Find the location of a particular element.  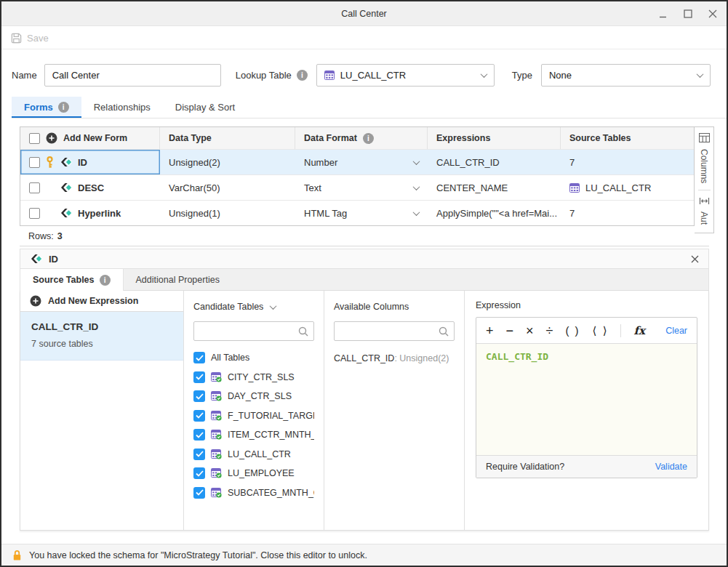

minimize-icon is located at coordinates (663, 14).